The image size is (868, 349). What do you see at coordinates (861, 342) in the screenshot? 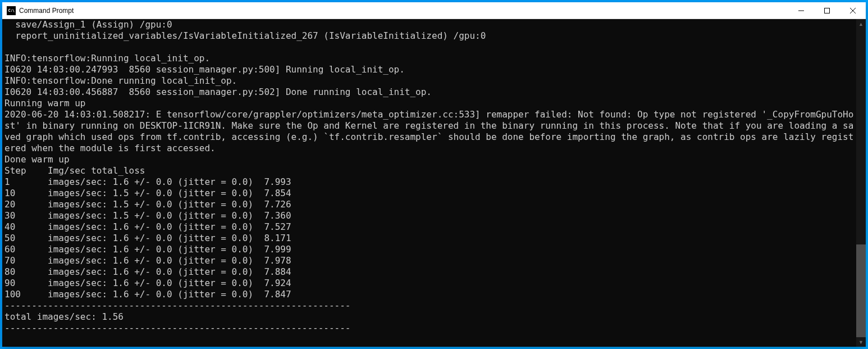
I see `scroll-down-button: ▼` at bounding box center [861, 342].